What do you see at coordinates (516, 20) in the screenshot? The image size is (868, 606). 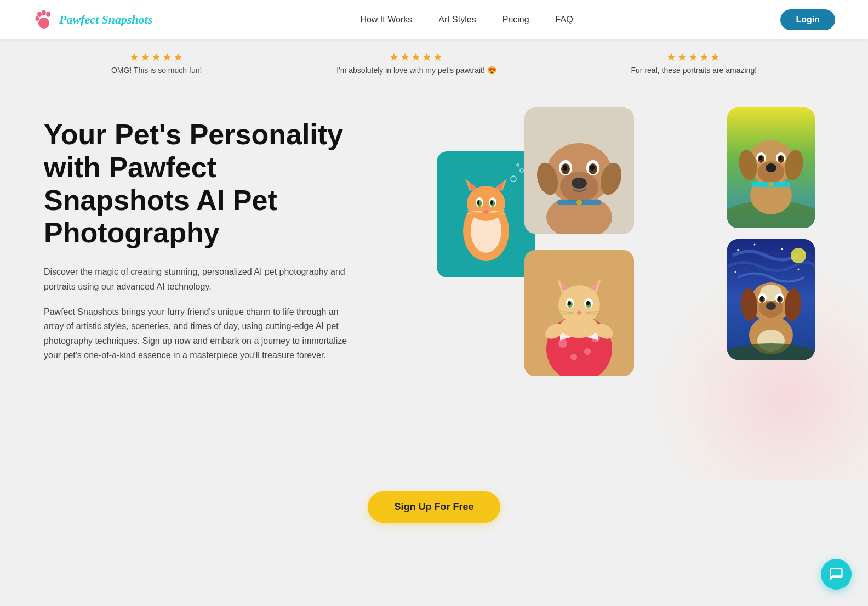 I see `nav-item-pricing: Pricing` at bounding box center [516, 20].